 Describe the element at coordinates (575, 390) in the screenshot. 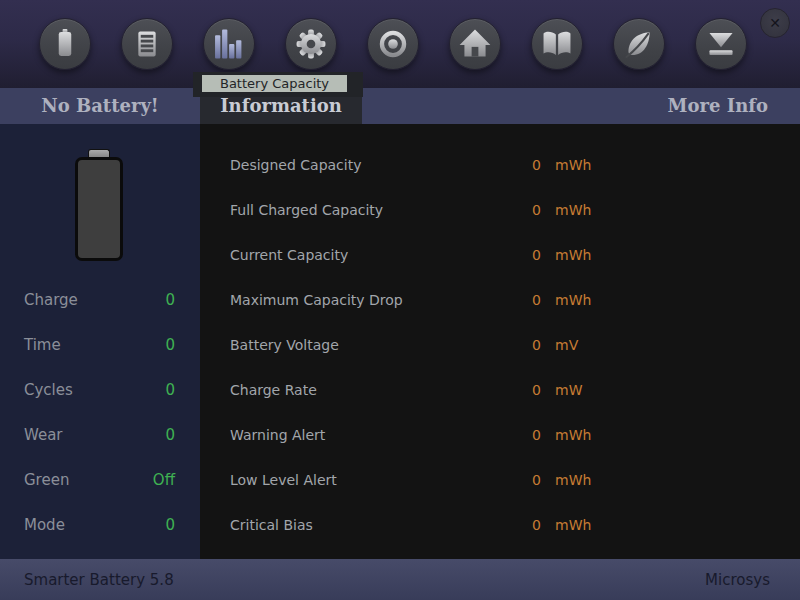

I see `info-unit: mW` at that location.